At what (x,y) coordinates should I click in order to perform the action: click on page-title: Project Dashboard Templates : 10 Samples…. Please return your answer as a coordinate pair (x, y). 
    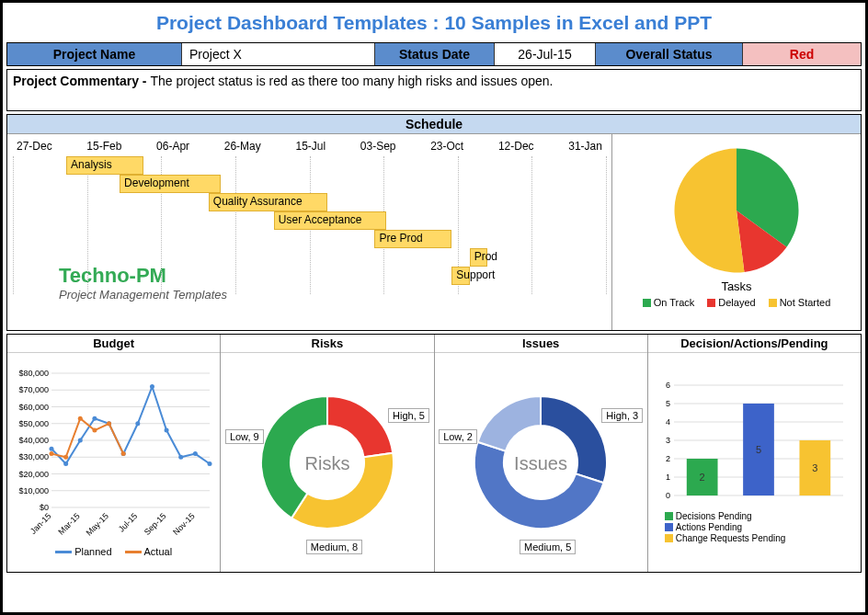
    Looking at the image, I should click on (434, 23).